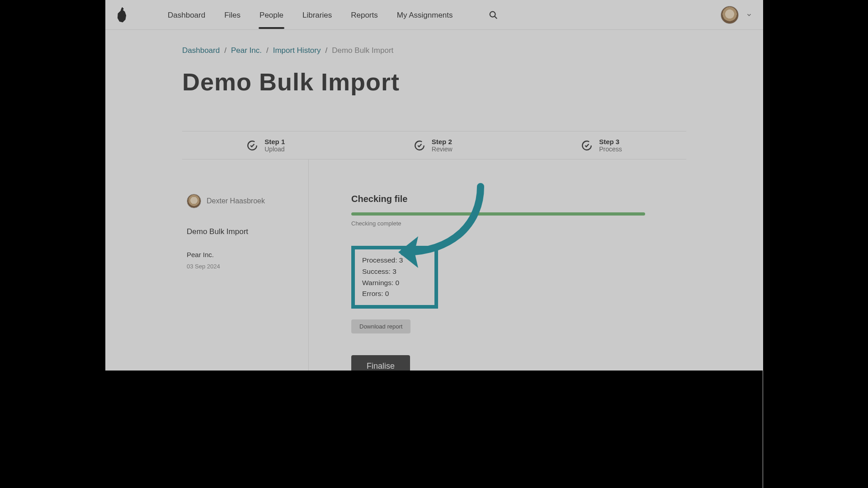 Image resolution: width=868 pixels, height=488 pixels. Describe the element at coordinates (194, 201) in the screenshot. I see `user-avatar` at that location.